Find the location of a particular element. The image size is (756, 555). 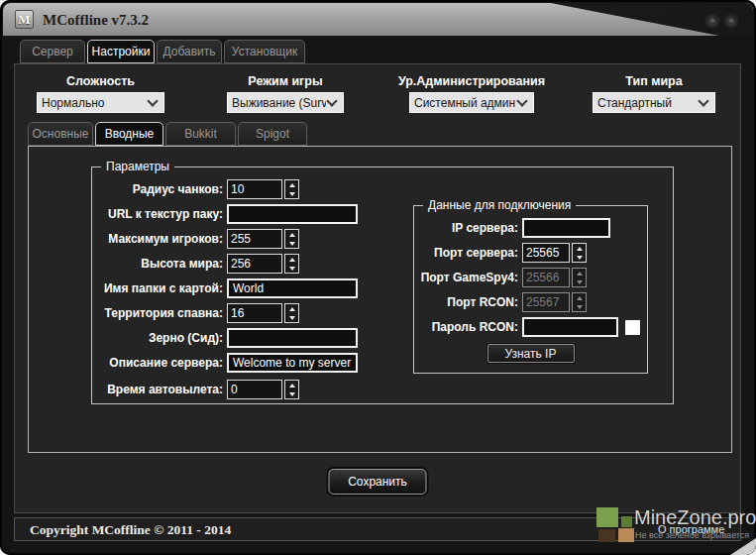

difficulty-label: Сложность is located at coordinates (101, 81).